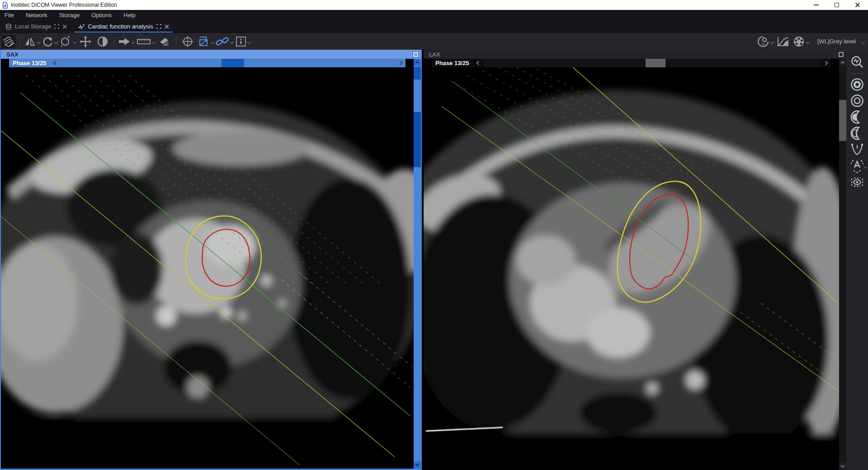 Image resolution: width=868 pixels, height=470 pixels. What do you see at coordinates (841, 54) in the screenshot?
I see `lax-maximize-panel-button` at bounding box center [841, 54].